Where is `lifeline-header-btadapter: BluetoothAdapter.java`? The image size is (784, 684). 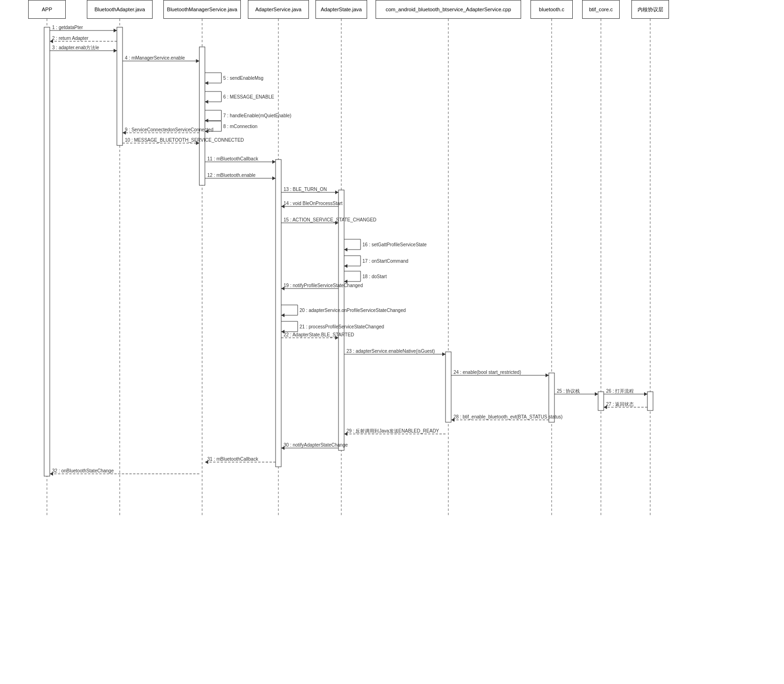
lifeline-header-btadapter: BluetoothAdapter.java is located at coordinates (120, 9).